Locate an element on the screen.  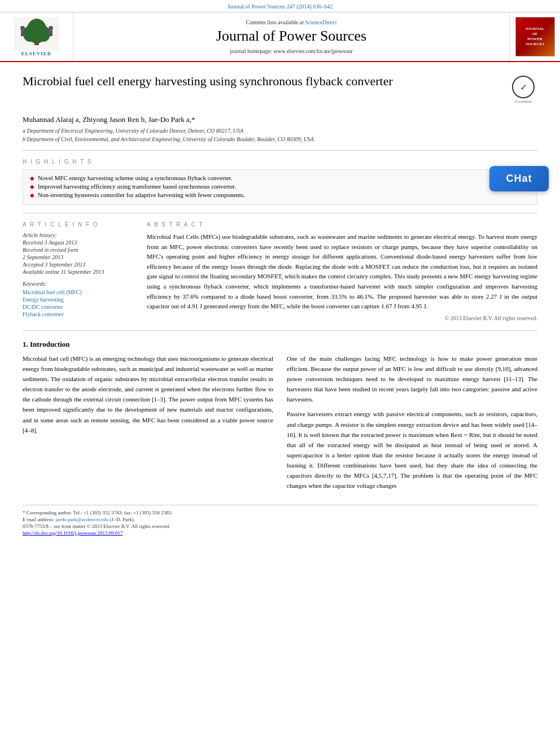
crossmark-logo: ✓ is located at coordinates (523, 87).